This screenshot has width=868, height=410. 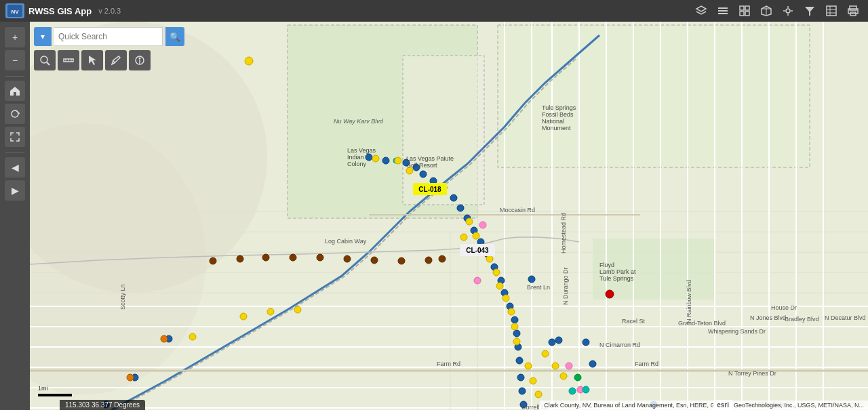 I want to click on svg-text: Golf Resort, so click(x=422, y=165).